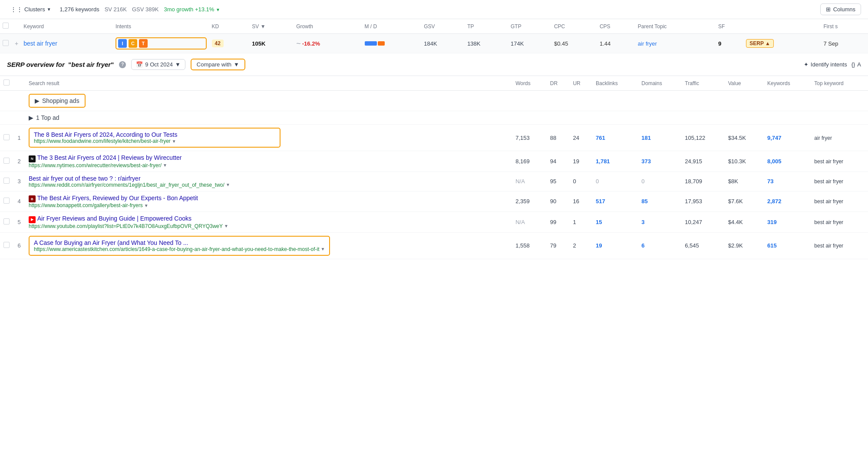 This screenshot has height=472, width=868. What do you see at coordinates (158, 64) in the screenshot?
I see `date-picker-button: 📅 9 Oct 2024 ▼` at bounding box center [158, 64].